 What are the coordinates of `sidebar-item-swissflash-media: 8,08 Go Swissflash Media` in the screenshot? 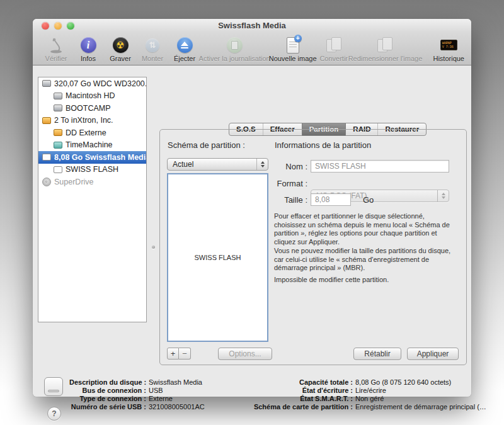 It's located at (92, 157).